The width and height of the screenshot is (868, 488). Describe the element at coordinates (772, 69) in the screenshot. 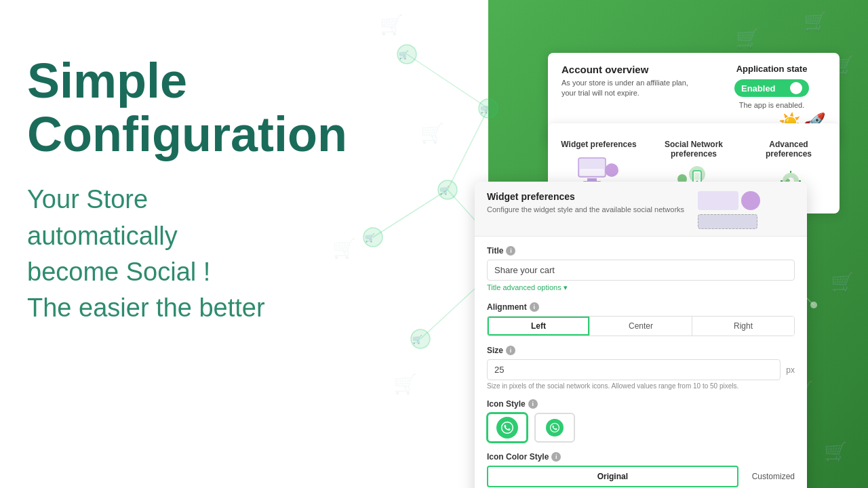

I see `app-state-label: Application state` at that location.